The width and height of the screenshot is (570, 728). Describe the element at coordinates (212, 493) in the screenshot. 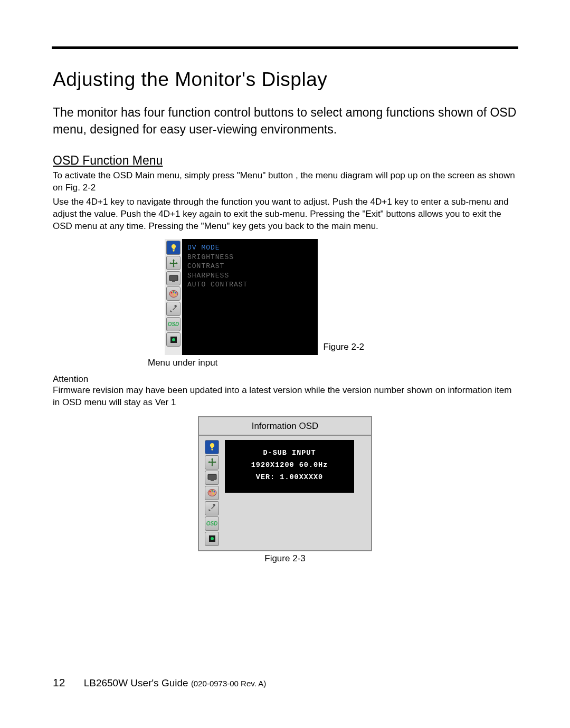

I see `info-osd-icon-column: OSD` at that location.